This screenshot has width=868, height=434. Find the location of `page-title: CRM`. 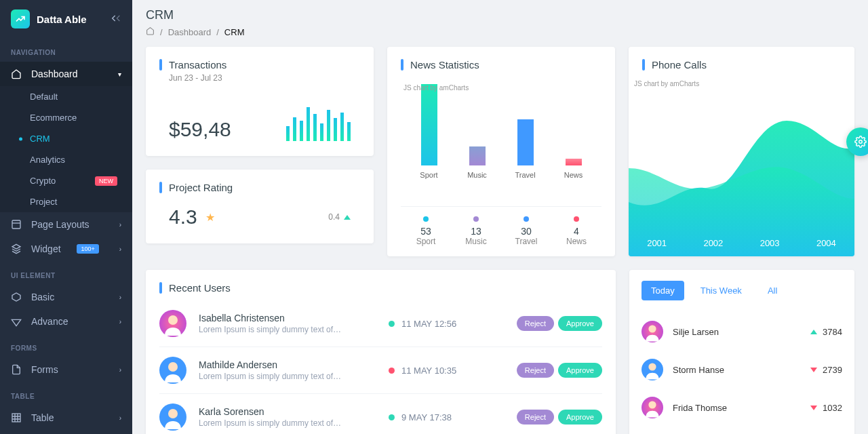

page-title: CRM is located at coordinates (500, 15).